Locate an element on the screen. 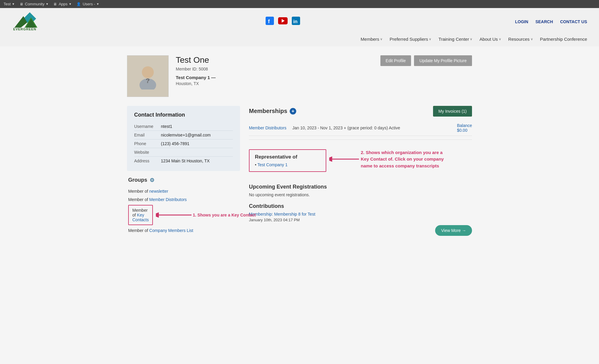 Image resolution: width=599 pixels, height=364 pixels. company-name: Test Company 1 is located at coordinates (193, 77).